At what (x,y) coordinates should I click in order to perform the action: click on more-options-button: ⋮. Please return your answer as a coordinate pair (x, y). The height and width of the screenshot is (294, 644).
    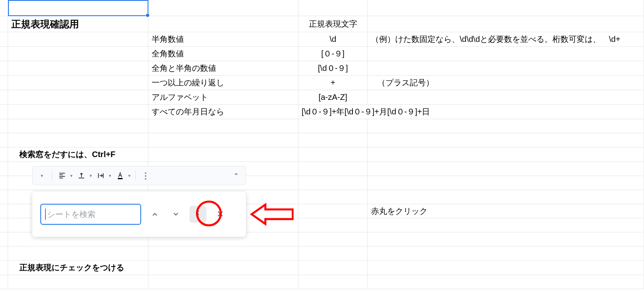
    Looking at the image, I should click on (198, 214).